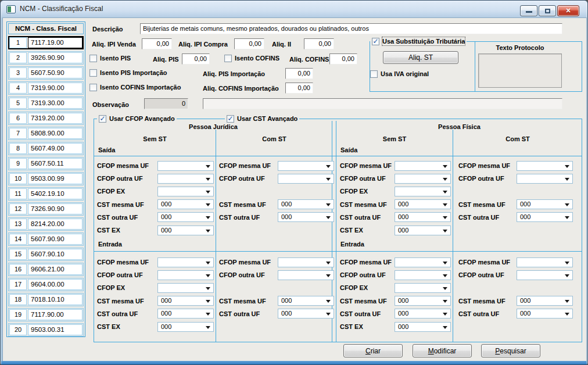 This screenshot has width=588, height=365. What do you see at coordinates (55, 330) in the screenshot?
I see `list-item-code: 9503.00.31` at bounding box center [55, 330].